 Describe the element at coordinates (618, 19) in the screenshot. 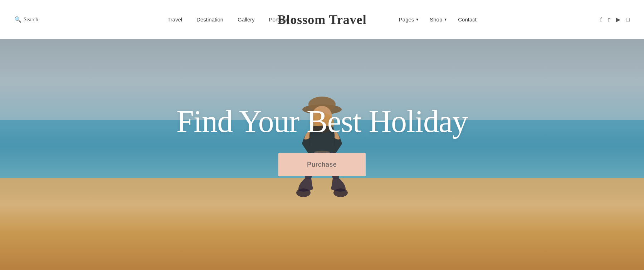

I see `youtube-icon: ▶` at that location.